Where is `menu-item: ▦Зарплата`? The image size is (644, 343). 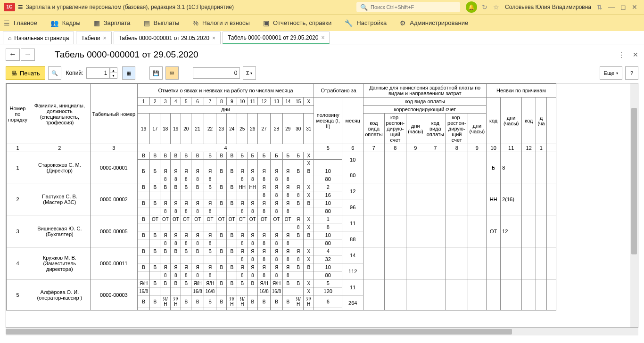 menu-item: ▦Зарплата is located at coordinates (112, 23).